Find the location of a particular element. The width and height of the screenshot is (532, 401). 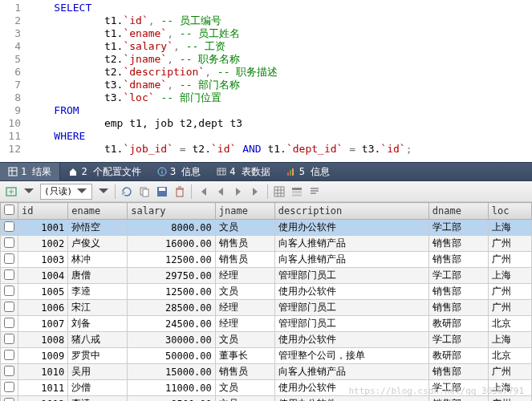

tab-3信息: 3 信息 is located at coordinates (179, 172).